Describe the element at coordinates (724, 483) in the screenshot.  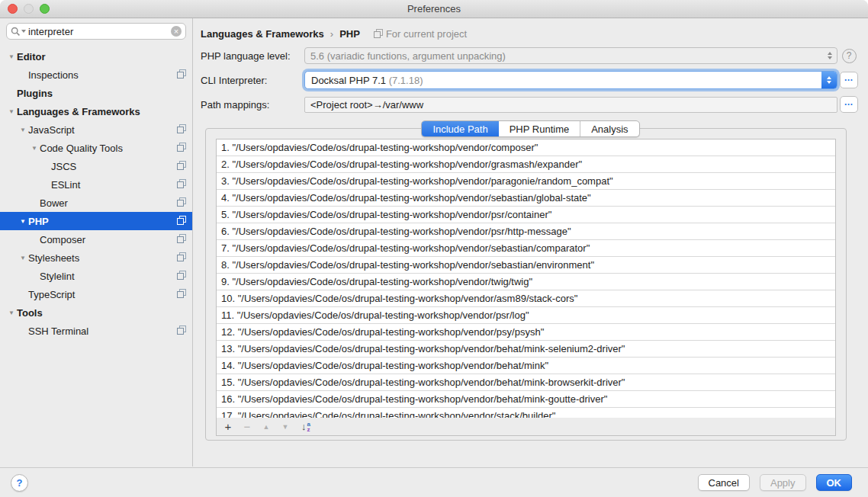
I see `cancel-button: Cancel` at that location.